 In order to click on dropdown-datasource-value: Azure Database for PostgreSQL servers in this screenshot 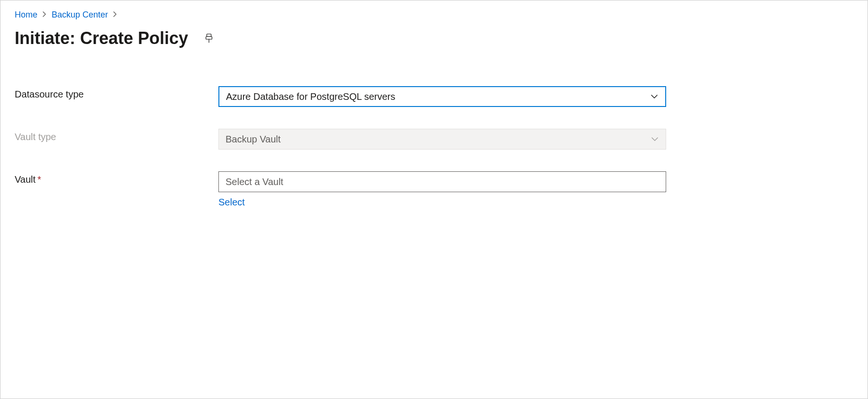, I will do `click(311, 97)`.